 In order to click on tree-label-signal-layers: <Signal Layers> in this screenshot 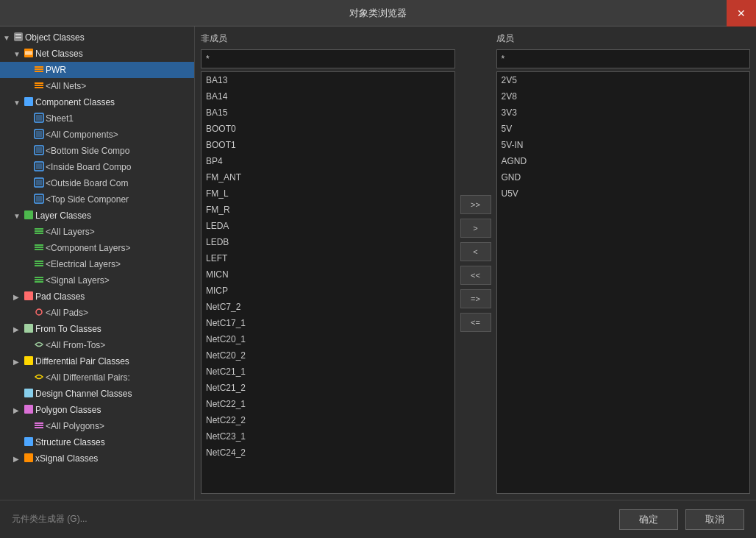, I will do `click(78, 280)`.